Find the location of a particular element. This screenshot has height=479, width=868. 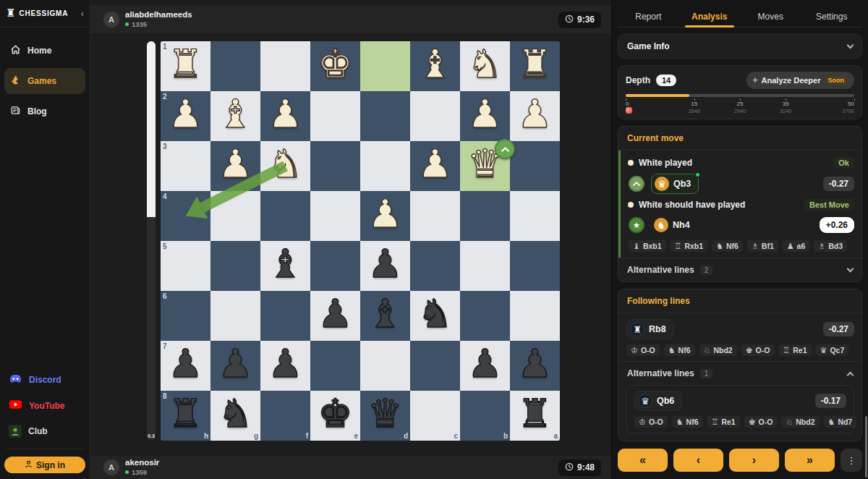

square-a2: ♟ is located at coordinates (535, 116).